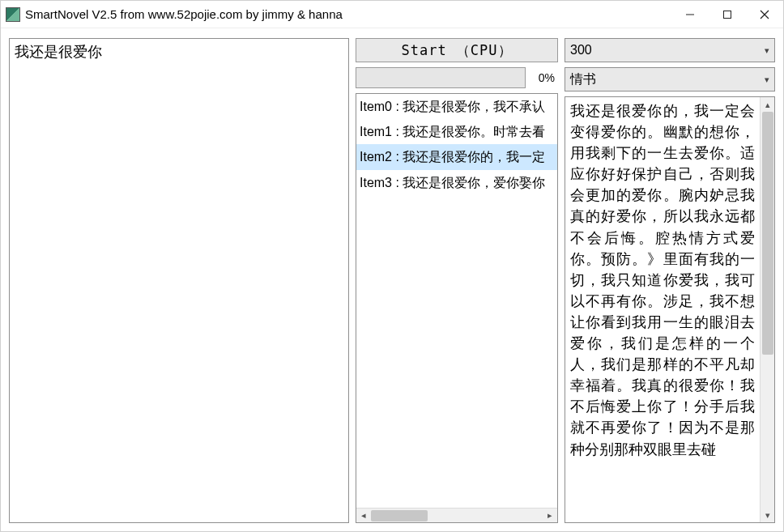  I want to click on hscroll-thumb, so click(399, 516).